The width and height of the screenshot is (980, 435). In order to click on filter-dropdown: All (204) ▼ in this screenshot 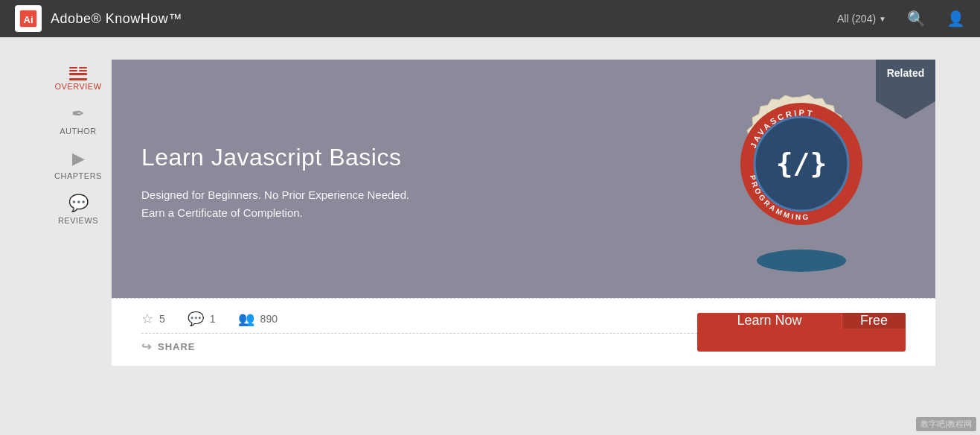, I will do `click(862, 19)`.